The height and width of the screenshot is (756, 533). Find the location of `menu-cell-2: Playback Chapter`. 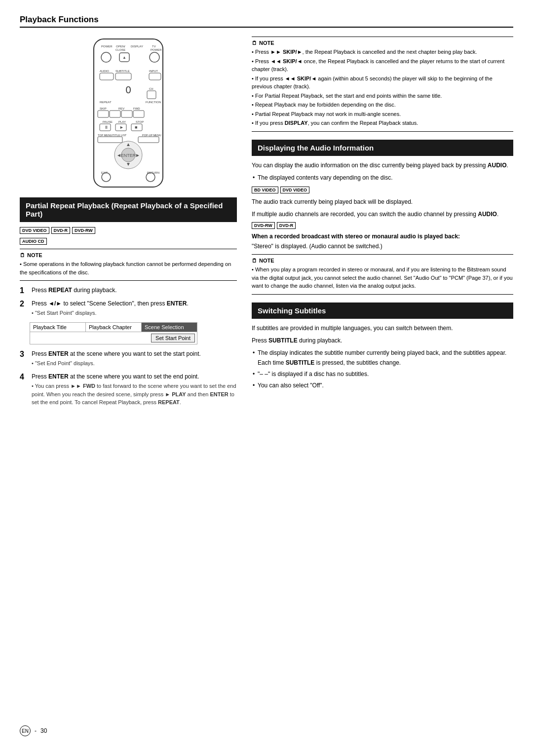

menu-cell-2: Playback Chapter is located at coordinates (114, 327).